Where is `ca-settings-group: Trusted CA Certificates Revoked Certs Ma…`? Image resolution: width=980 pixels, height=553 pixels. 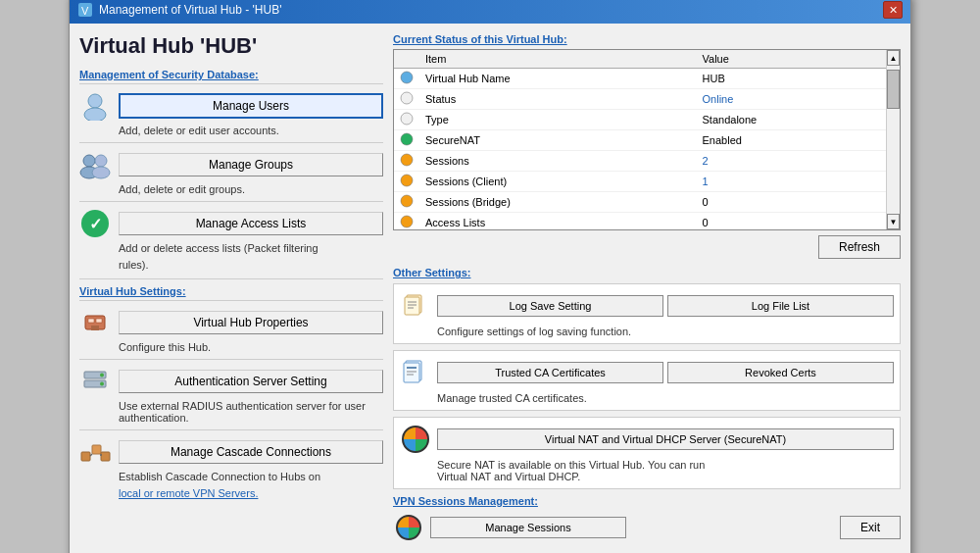 ca-settings-group: Trusted CA Certificates Revoked Certs Ma… is located at coordinates (647, 380).